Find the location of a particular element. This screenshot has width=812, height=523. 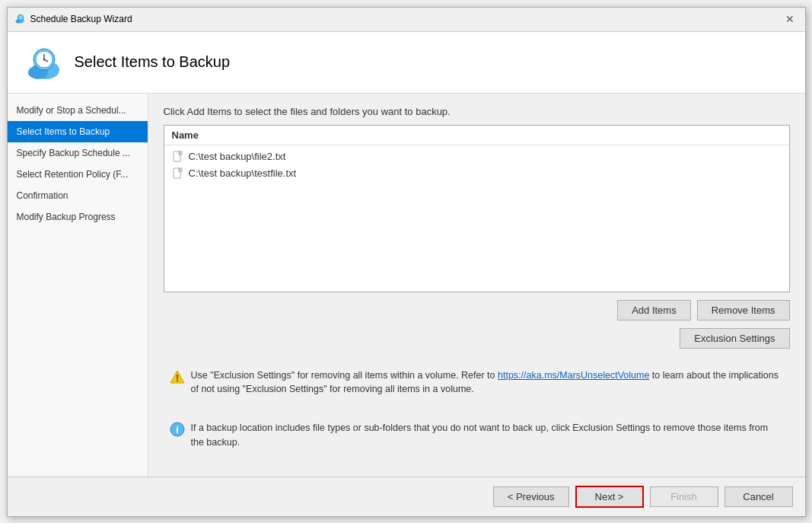

close-button: ✕ is located at coordinates (790, 19).